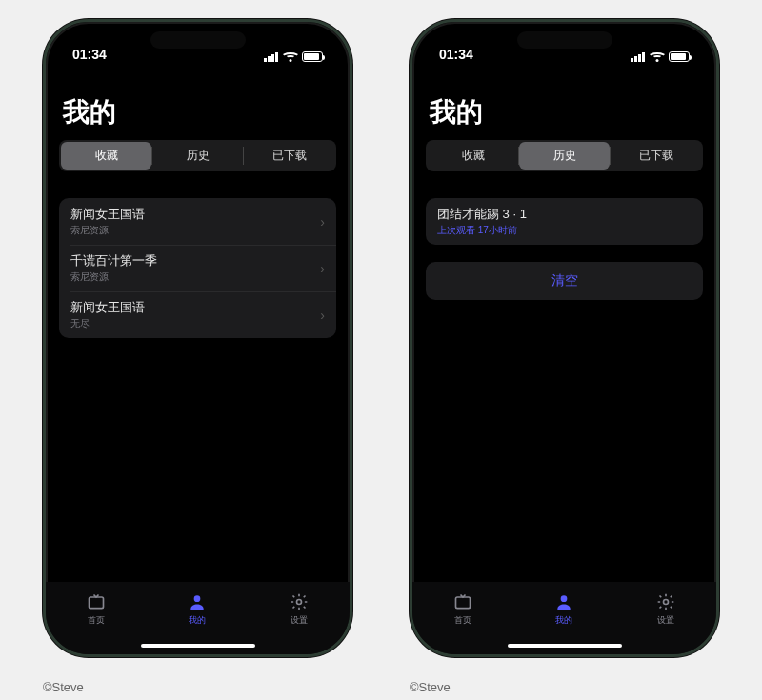  What do you see at coordinates (564, 221) in the screenshot?
I see `history-list: 团结才能踢 3 · 1 上次观看 17小时前` at bounding box center [564, 221].